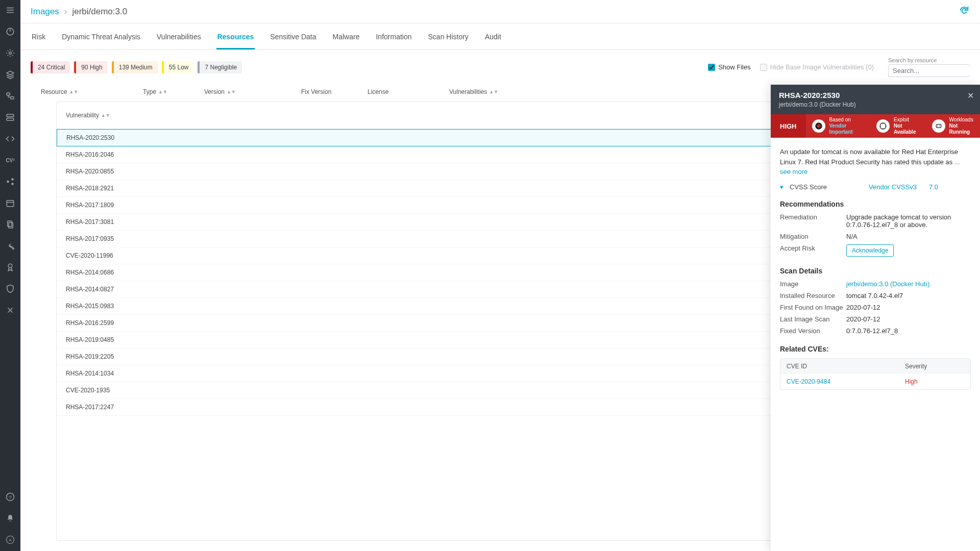  I want to click on chip-critical: 24 Critical, so click(50, 67).